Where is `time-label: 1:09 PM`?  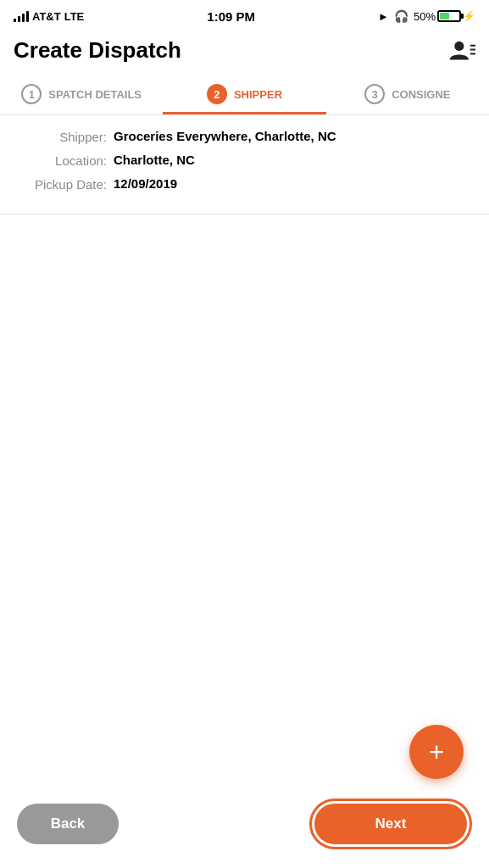
time-label: 1:09 PM is located at coordinates (231, 17).